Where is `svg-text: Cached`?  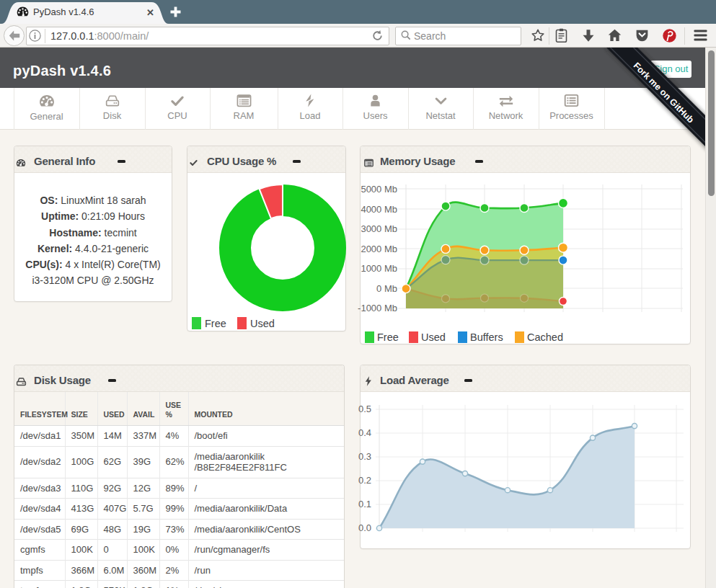
svg-text: Cached is located at coordinates (545, 337).